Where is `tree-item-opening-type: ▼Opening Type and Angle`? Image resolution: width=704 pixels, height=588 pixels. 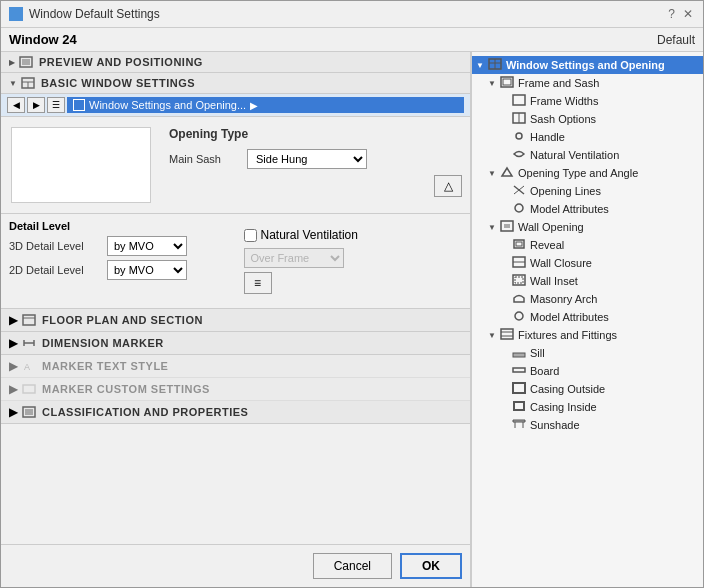 tree-item-opening-type: ▼Opening Type and Angle is located at coordinates (588, 173).